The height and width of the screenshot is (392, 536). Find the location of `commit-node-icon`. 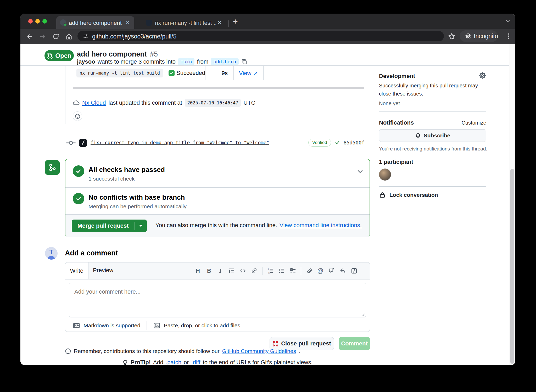

commit-node-icon is located at coordinates (71, 143).